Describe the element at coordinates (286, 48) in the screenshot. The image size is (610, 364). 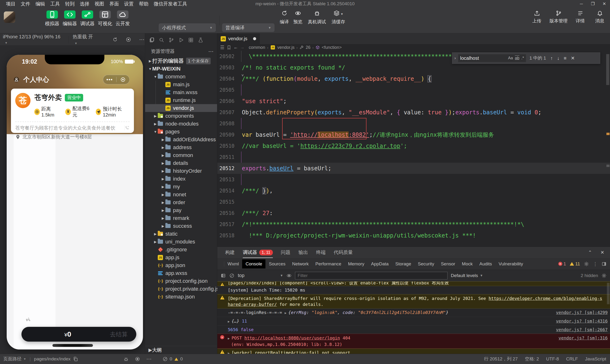
I see `breadcrumb-item: vendor.js` at that location.